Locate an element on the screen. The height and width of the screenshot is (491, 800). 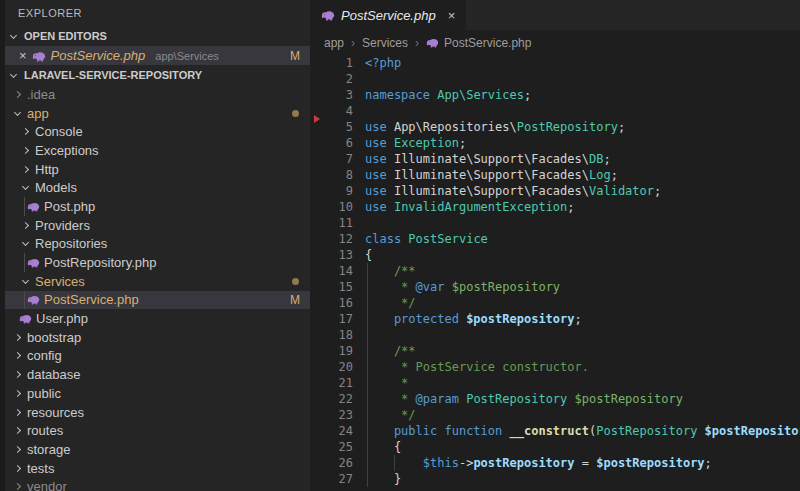
code-line: 7use Illuminate\Support\Facades\DB; is located at coordinates (555, 159).